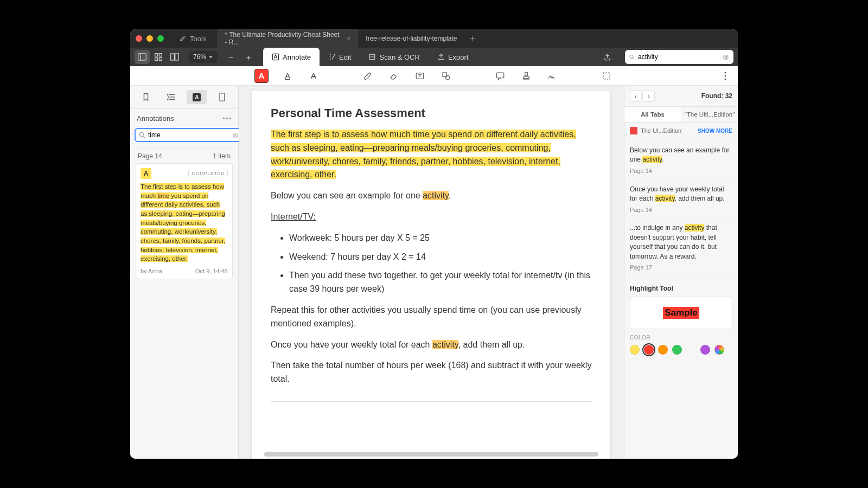  I want to click on list-item: Then you add these two together, to get …, so click(441, 282).